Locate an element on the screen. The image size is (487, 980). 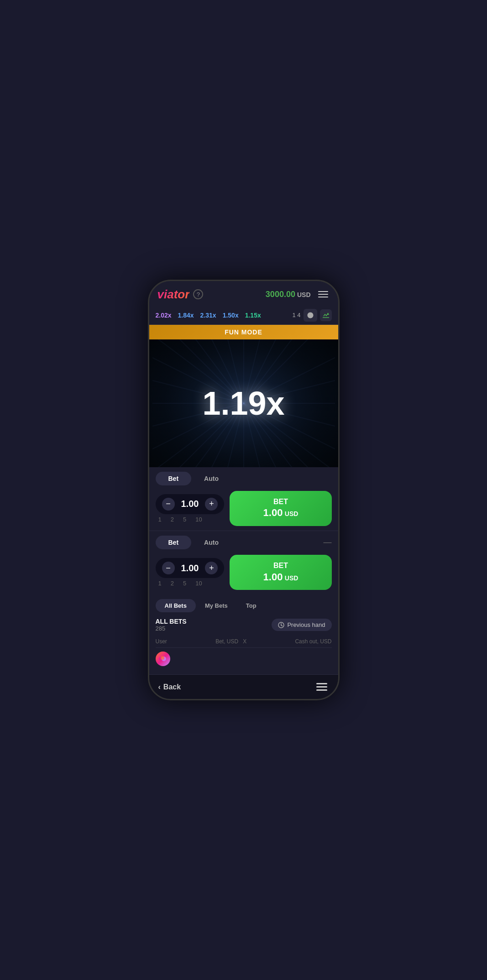
bet-button-2-amount-row: 1.00 USD is located at coordinates (281, 578).